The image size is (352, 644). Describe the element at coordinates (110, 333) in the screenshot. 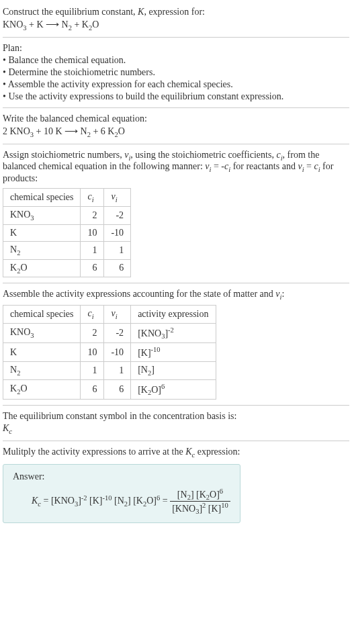

I see `table-row: KNO3 2 -2 [KNO3]-2` at that location.